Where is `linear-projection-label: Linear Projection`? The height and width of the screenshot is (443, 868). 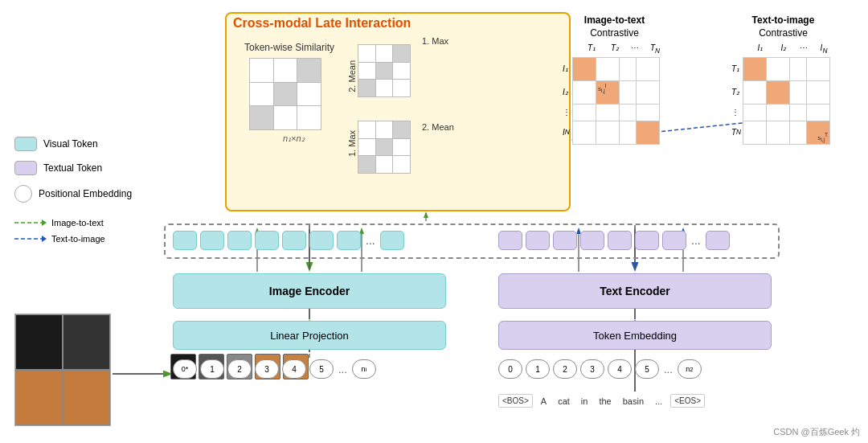 linear-projection-label: Linear Projection is located at coordinates (309, 336).